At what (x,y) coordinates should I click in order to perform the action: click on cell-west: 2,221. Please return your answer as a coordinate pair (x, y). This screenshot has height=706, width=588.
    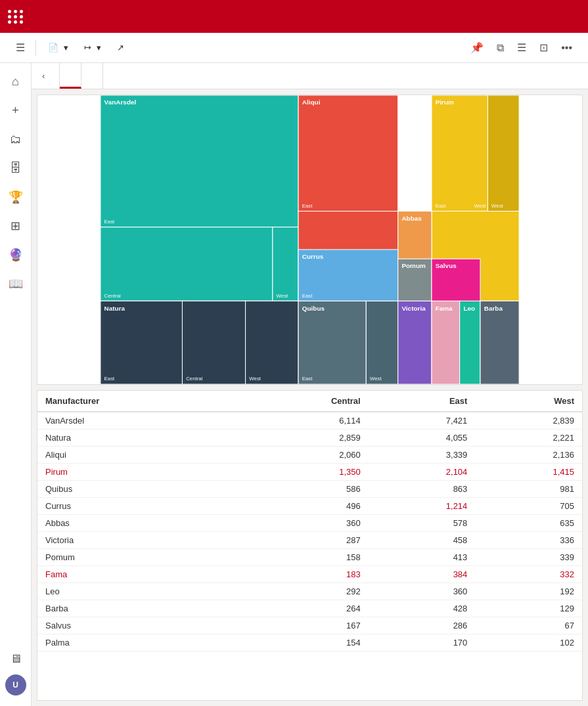
    Looking at the image, I should click on (528, 438).